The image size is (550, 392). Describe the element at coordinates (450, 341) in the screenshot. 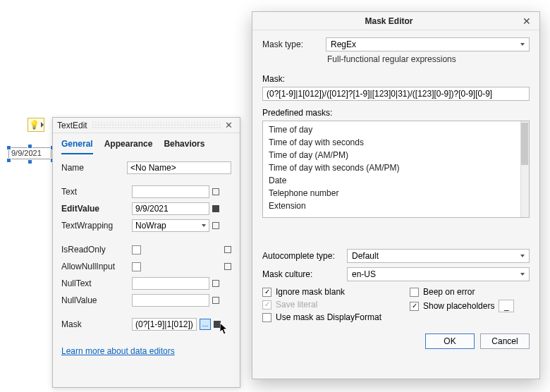

I see `ok-button: OK` at that location.